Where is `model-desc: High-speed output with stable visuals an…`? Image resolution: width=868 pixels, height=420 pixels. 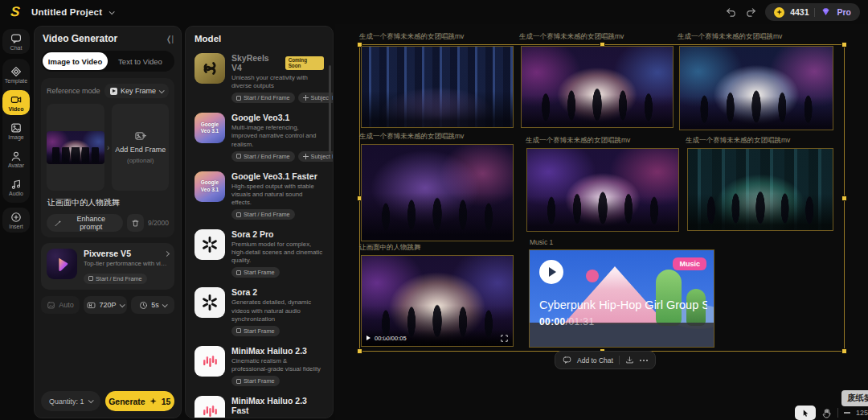 model-desc: High-speed output with stable visuals an… is located at coordinates (278, 195).